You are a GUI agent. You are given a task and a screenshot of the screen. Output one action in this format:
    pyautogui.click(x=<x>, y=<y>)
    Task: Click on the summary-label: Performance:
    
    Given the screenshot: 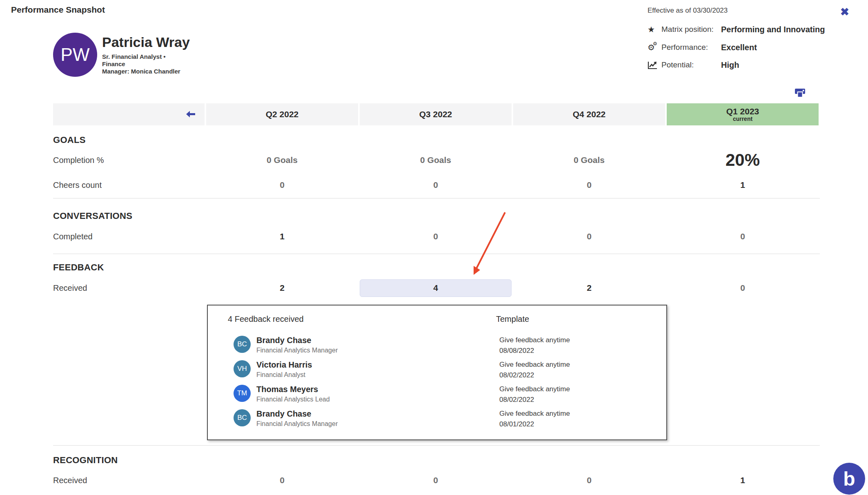 What is the action you would take?
    pyautogui.click(x=685, y=47)
    